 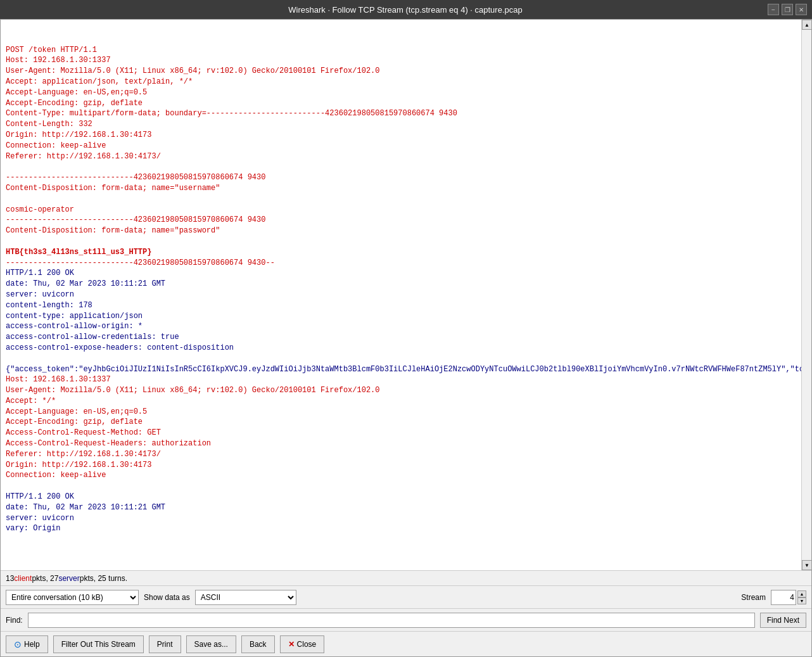 What do you see at coordinates (104, 578) in the screenshot?
I see `status-end: pkts, 25 turns.` at bounding box center [104, 578].